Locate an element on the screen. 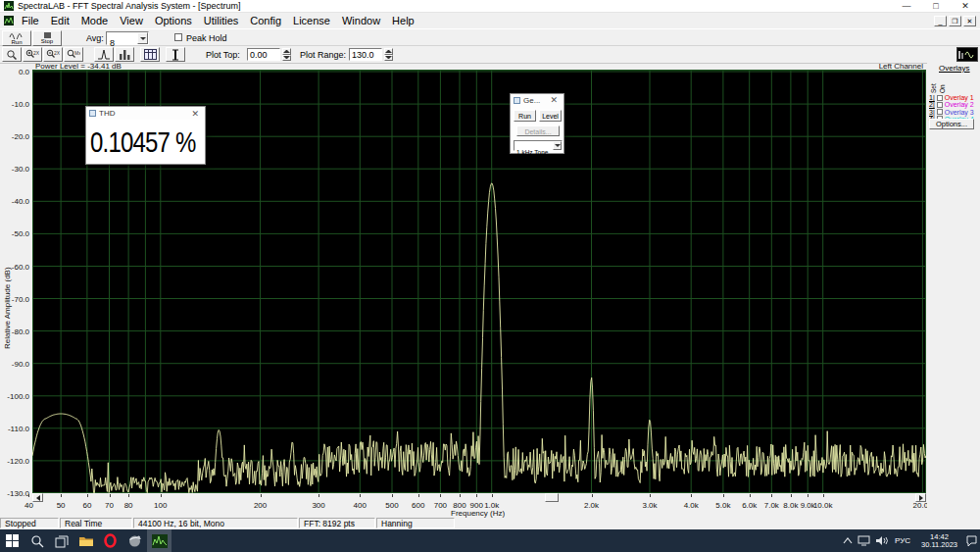 The height and width of the screenshot is (552, 980). overlay-label: Overlay 2 is located at coordinates (959, 104).